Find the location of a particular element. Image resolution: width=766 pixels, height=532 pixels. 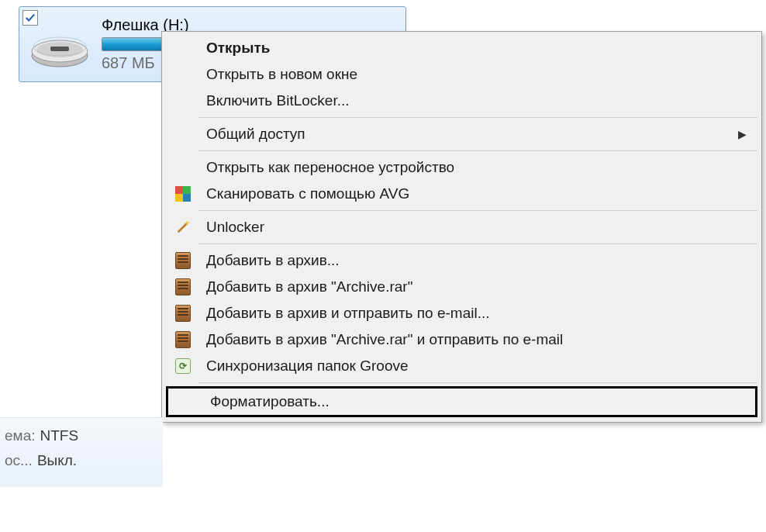

format-highlight: Форматировать... is located at coordinates (462, 402).